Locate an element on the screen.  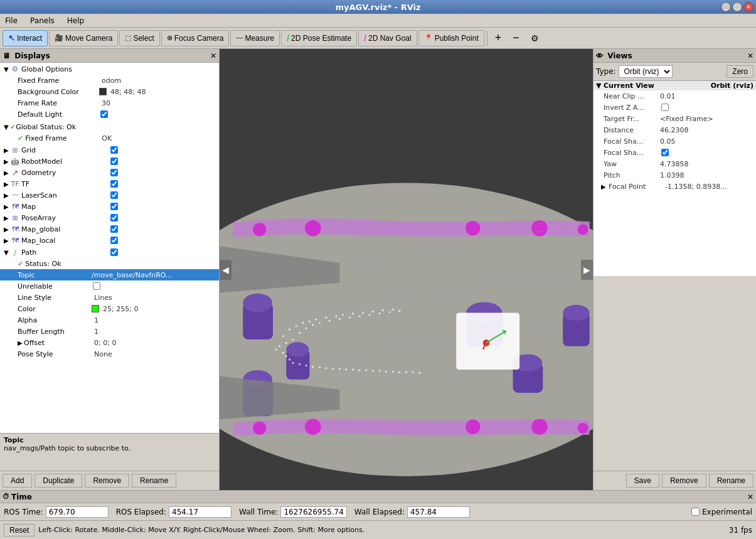
background-color-row: Background Color 48; 48; 48 is located at coordinates (109, 92).